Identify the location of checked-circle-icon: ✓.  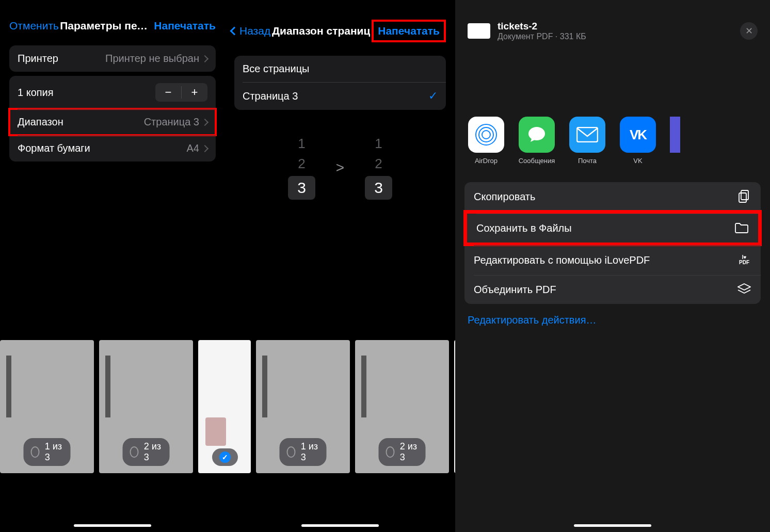
(225, 457).